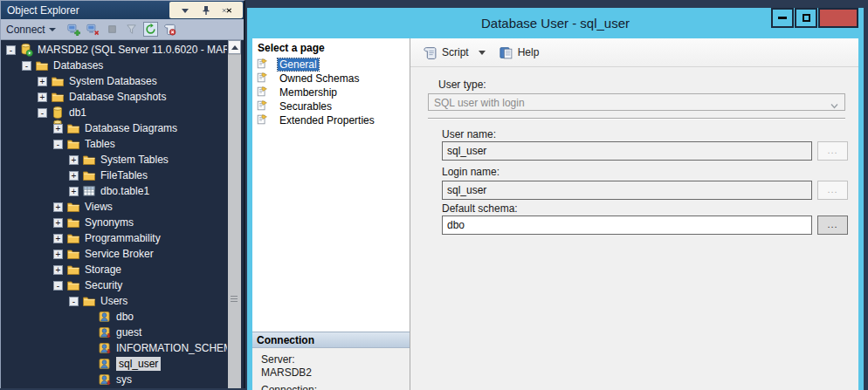 The height and width of the screenshot is (390, 868). I want to click on connection-label: Connection:, so click(335, 387).